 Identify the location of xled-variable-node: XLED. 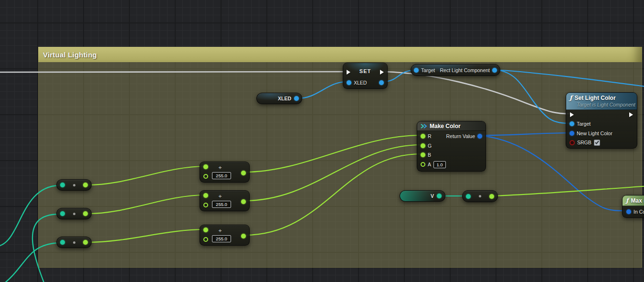
(279, 98).